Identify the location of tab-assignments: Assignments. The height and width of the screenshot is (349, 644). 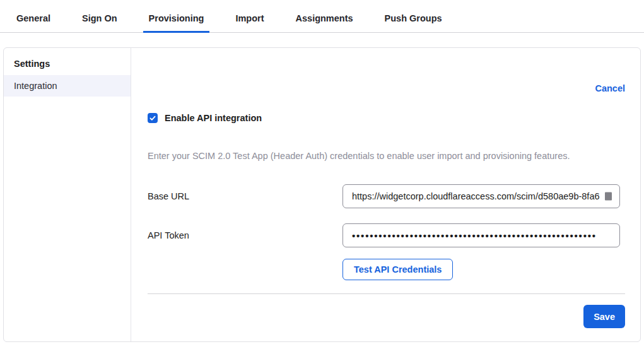
(324, 23).